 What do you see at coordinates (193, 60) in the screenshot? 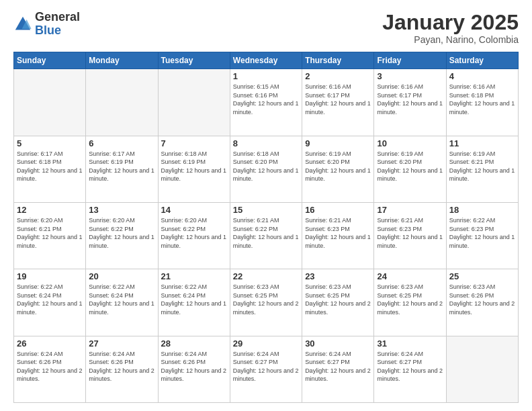
I see `col-tuesday: Tuesday` at bounding box center [193, 60].